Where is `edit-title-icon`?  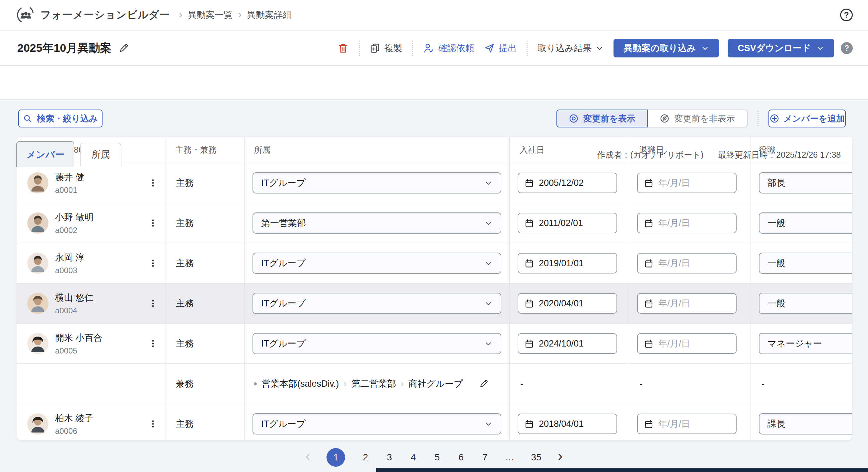
edit-title-icon is located at coordinates (124, 48).